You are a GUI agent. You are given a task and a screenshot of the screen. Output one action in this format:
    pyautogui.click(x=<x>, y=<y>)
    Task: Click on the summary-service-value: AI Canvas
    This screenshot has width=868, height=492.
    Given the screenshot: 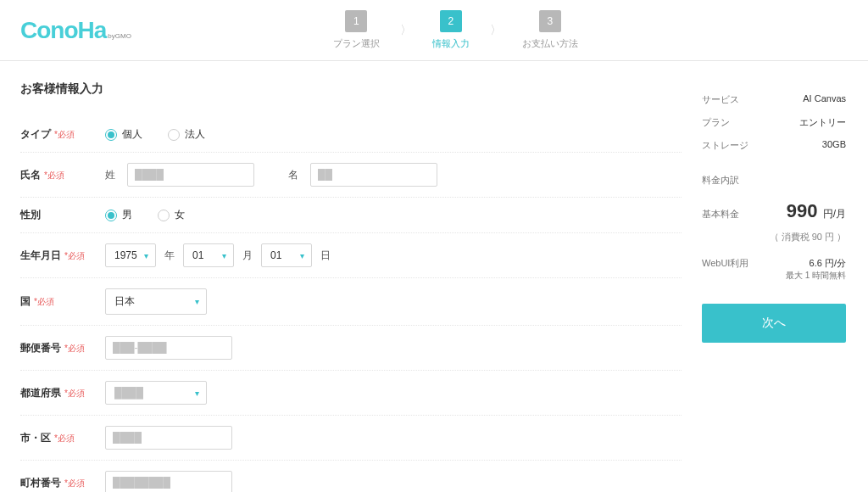 What is the action you would take?
    pyautogui.click(x=824, y=100)
    